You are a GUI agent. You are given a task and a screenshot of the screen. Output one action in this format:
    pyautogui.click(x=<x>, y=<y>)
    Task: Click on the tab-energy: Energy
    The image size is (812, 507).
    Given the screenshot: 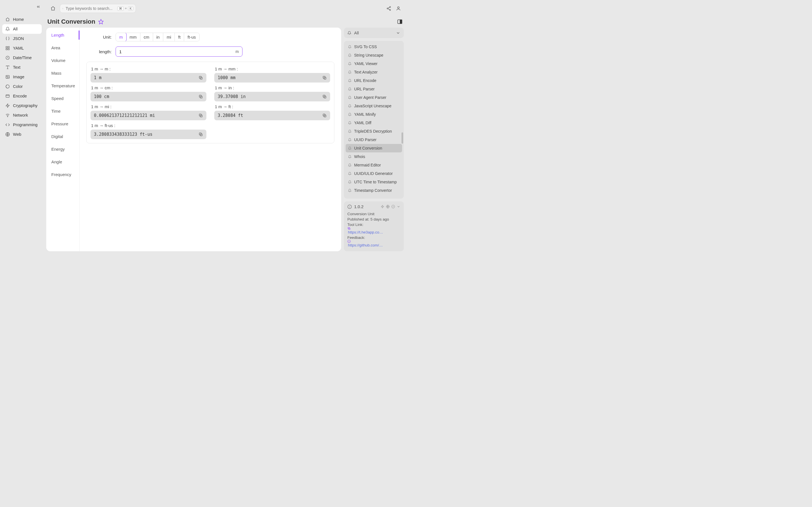 What is the action you would take?
    pyautogui.click(x=63, y=149)
    